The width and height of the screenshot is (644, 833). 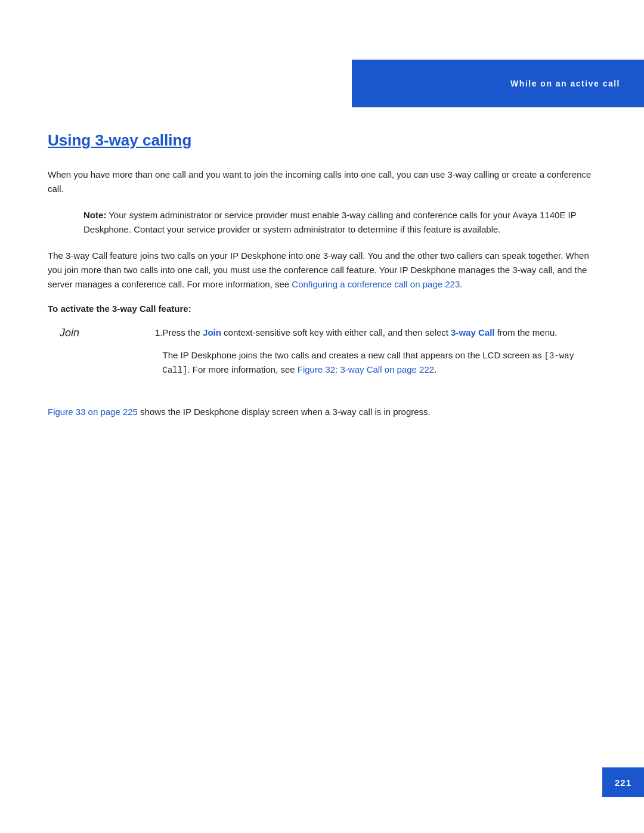 I want to click on figure-32-link: Figure 32: 3-way Call on page 222, so click(x=366, y=370).